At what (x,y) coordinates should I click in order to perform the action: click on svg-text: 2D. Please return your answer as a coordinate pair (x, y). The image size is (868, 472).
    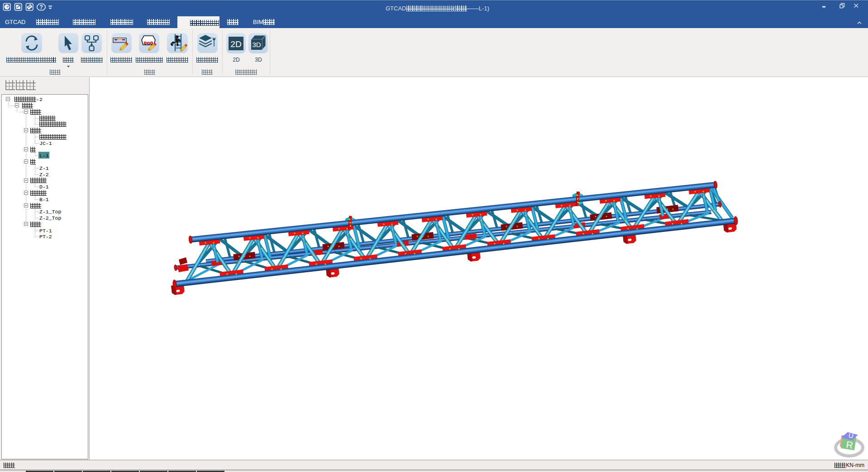
    Looking at the image, I should click on (236, 44).